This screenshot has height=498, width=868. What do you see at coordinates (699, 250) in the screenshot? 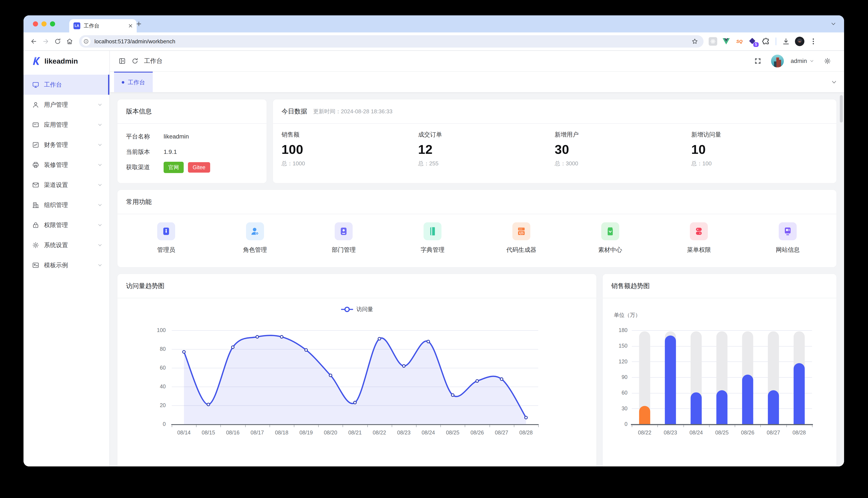
I see `quick-tile-label: 菜单权限` at bounding box center [699, 250].